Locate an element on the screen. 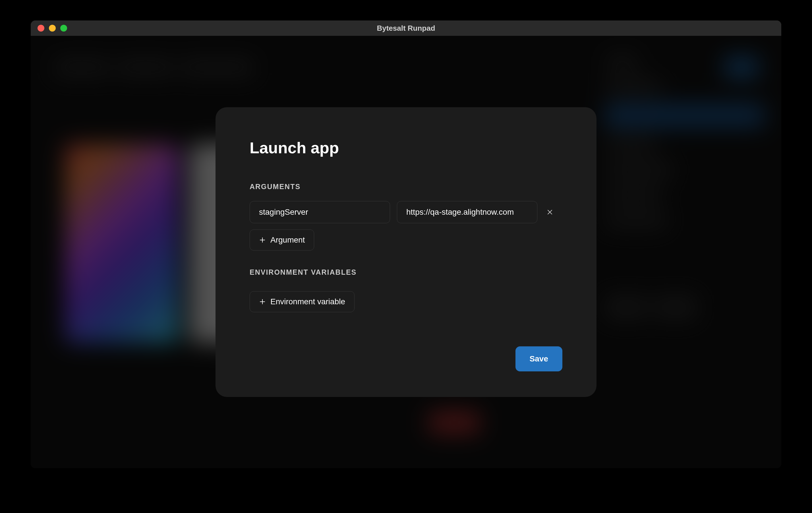 This screenshot has height=513, width=812. env-vars-section-label: ENVIRONMENT VARIABLES is located at coordinates (406, 273).